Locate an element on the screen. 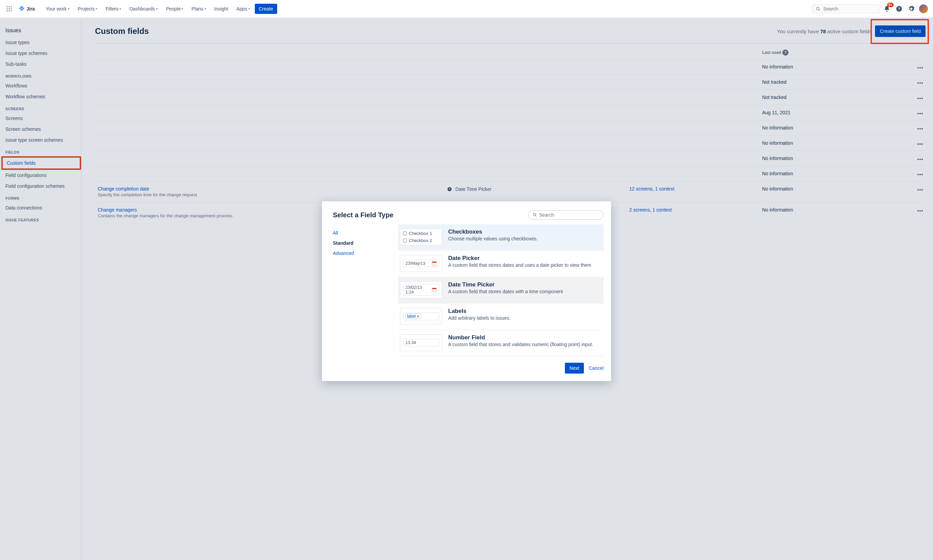 This screenshot has height=560, width=933. nav-plans: Plans▾ is located at coordinates (199, 9).